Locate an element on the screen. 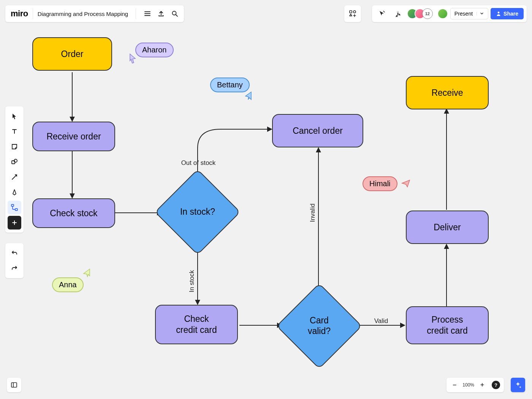 This screenshot has height=399, width=532. present-button: Present is located at coordinates (469, 14).